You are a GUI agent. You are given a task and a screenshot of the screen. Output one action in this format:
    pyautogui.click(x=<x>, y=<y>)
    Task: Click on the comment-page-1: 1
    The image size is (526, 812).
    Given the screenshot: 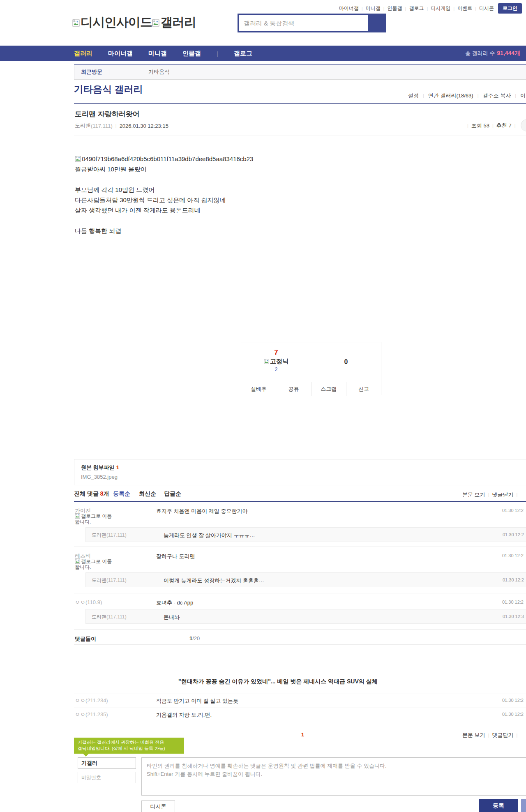 What is the action you would take?
    pyautogui.click(x=302, y=735)
    